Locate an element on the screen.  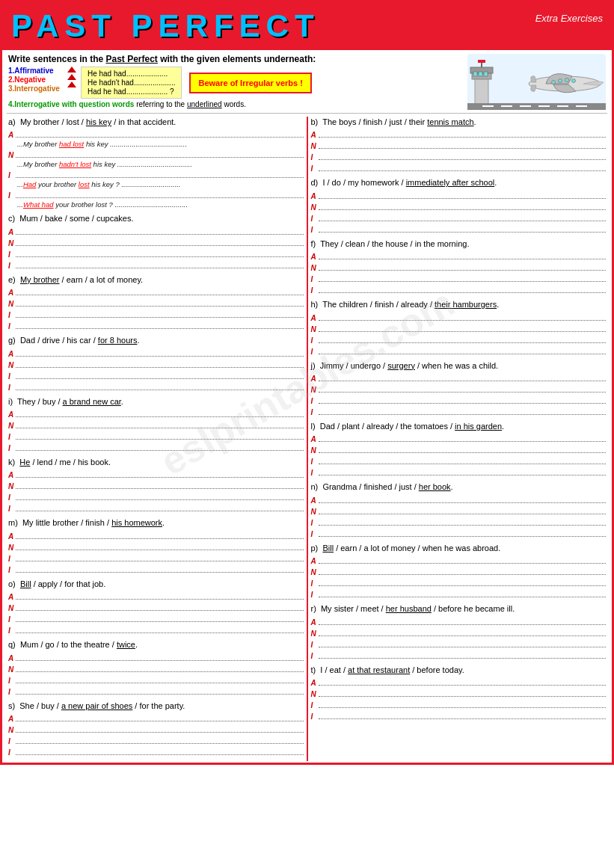
exercise-n: n) Grandma / finished / just / her book.… is located at coordinates (459, 510).